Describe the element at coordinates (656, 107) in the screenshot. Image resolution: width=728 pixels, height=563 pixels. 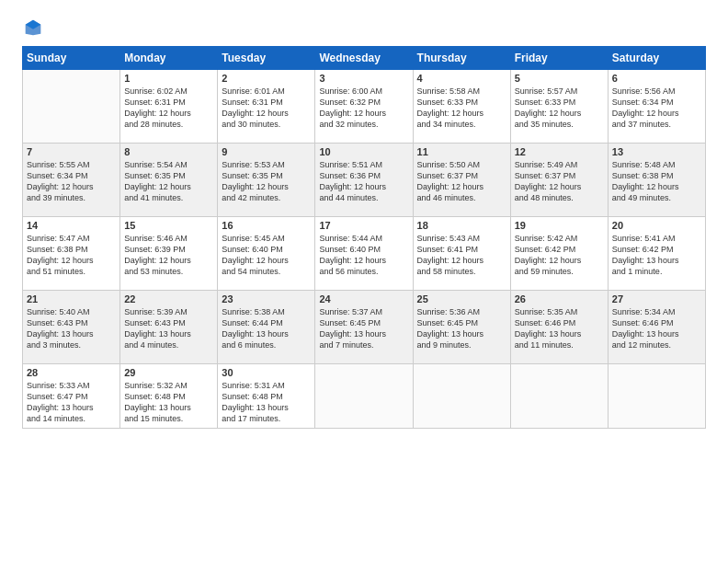
I see `calendar-cell: 6Sunrise: 5:56 AM Sunset: 6:34 PM Daylig…` at that location.